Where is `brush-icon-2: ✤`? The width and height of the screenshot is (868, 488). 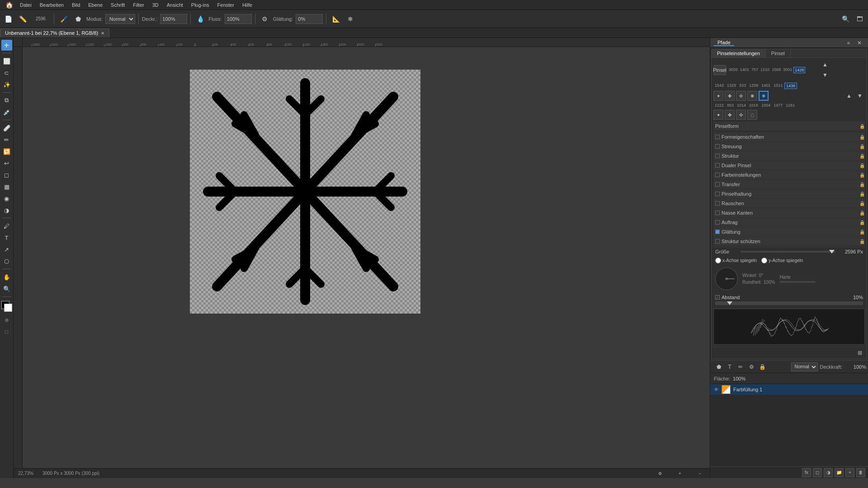 brush-icon-2: ✤ is located at coordinates (730, 96).